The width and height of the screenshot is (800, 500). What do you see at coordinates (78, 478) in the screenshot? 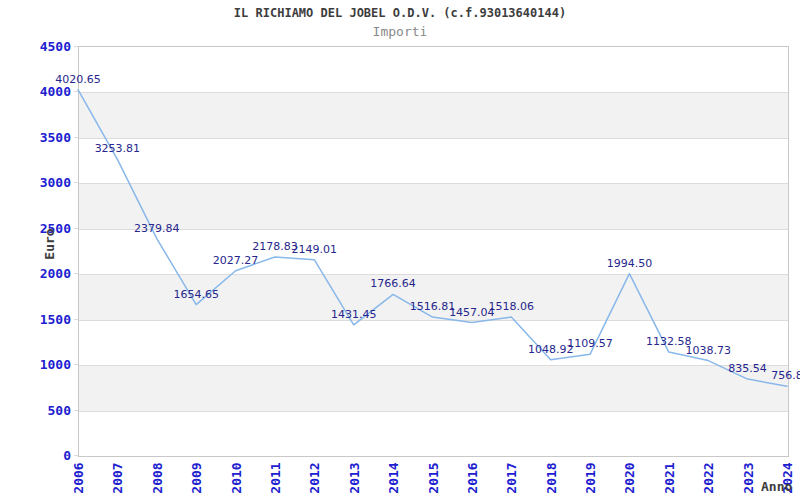
I see `x-tick-label: 2006` at bounding box center [78, 478].